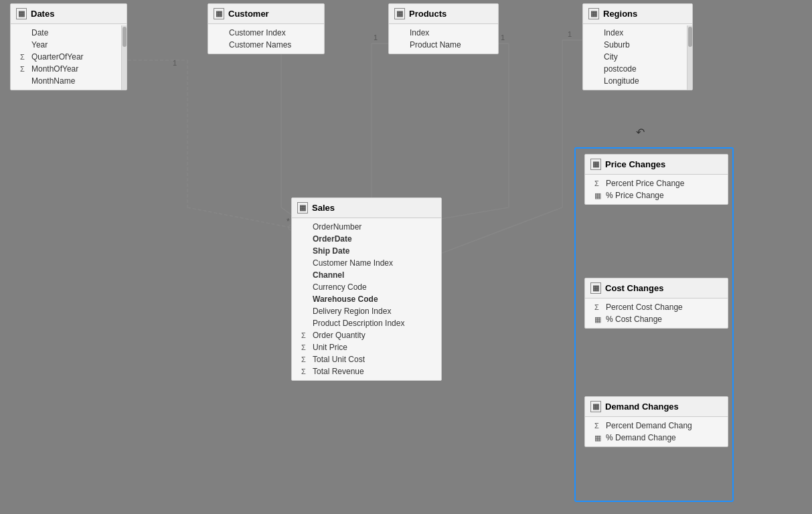 Image resolution: width=812 pixels, height=514 pixels. Describe the element at coordinates (637, 57) in the screenshot. I see `table-regions-body: Index Suburb City postcode Longitude` at that location.